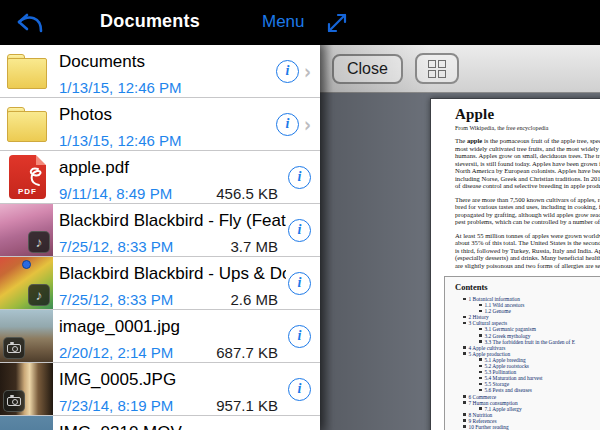  What do you see at coordinates (116, 406) in the screenshot?
I see `file-date: 7/23/14, 8:19 PM` at bounding box center [116, 406].